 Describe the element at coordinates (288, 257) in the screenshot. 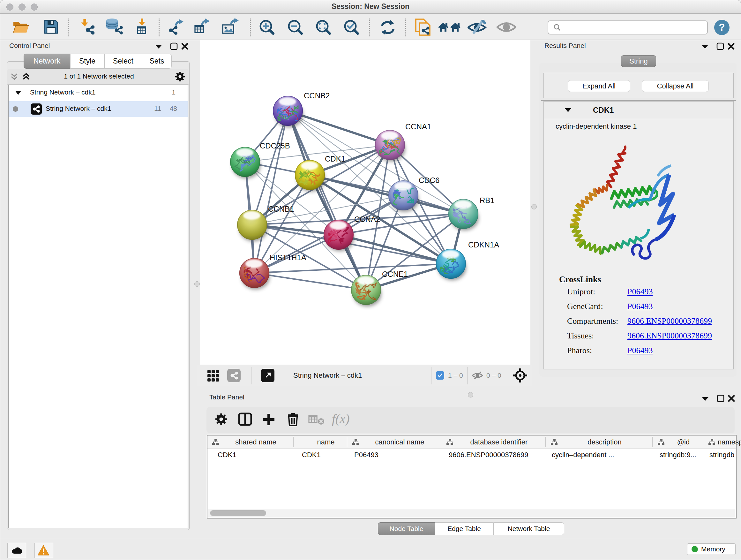

I see `svg-text: HIST1H1A` at that location.